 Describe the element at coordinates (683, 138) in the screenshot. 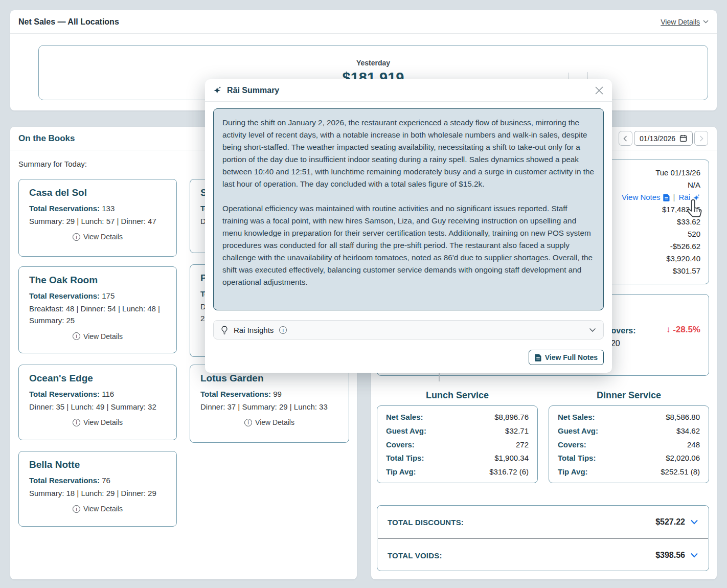

I see `calendar-icon` at that location.